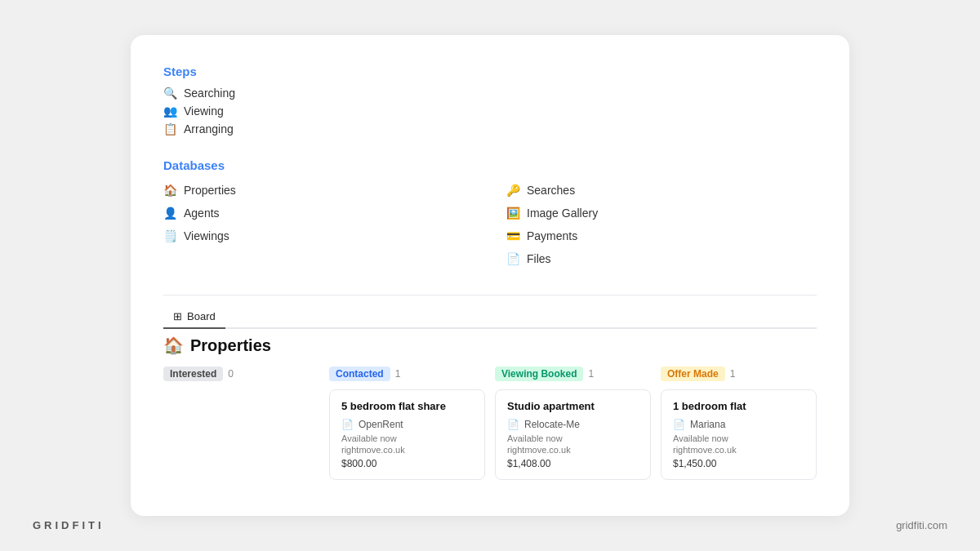 The width and height of the screenshot is (980, 551). I want to click on agents-icon: 👤, so click(170, 213).